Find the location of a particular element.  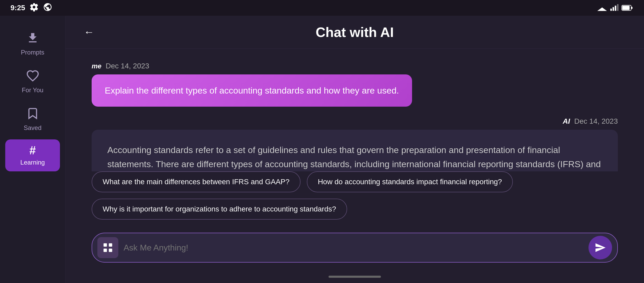

send-button is located at coordinates (600, 248).